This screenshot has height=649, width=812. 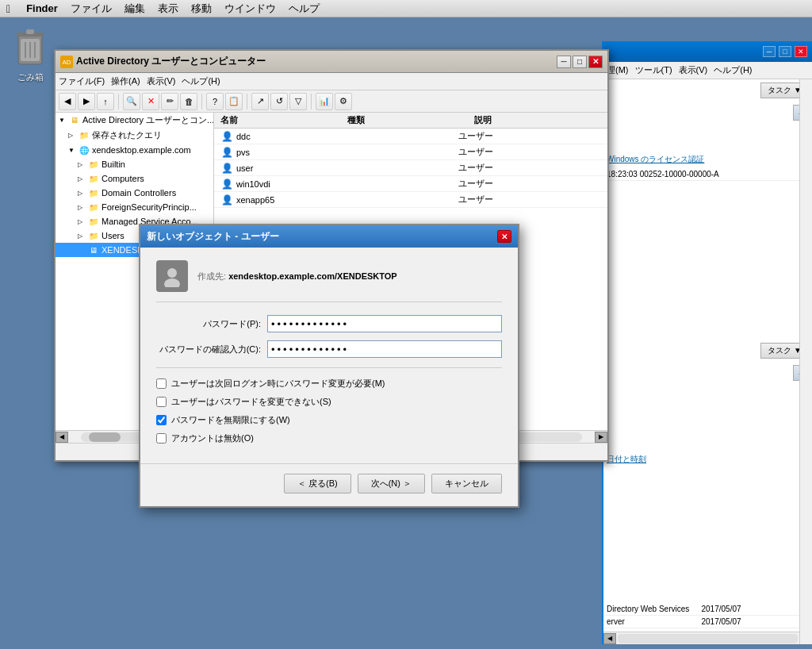 I want to click on tree-root: ▼ 🖥 Active Directory ユーザーとコン..., so click(x=135, y=121).